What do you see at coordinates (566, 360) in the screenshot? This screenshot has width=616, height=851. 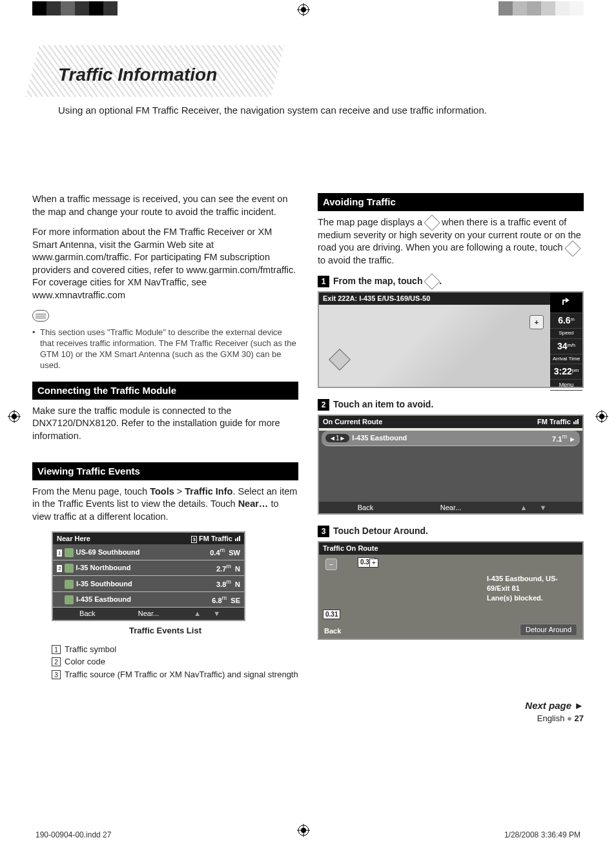 I see `arrival-label: Arrival Time` at bounding box center [566, 360].